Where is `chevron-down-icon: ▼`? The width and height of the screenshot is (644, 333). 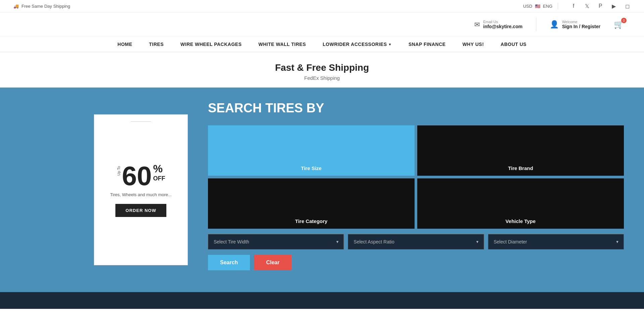
chevron-down-icon: ▼ is located at coordinates (390, 44).